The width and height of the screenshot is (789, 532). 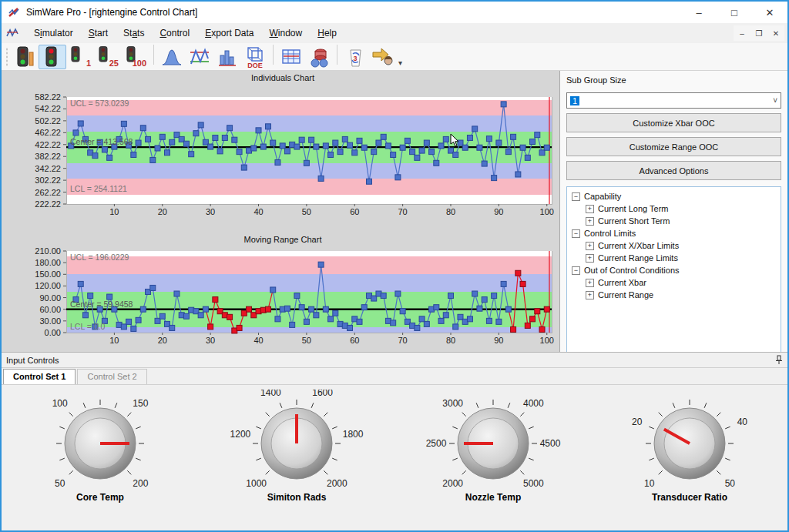 I want to click on svg-text: 200, so click(x=140, y=483).